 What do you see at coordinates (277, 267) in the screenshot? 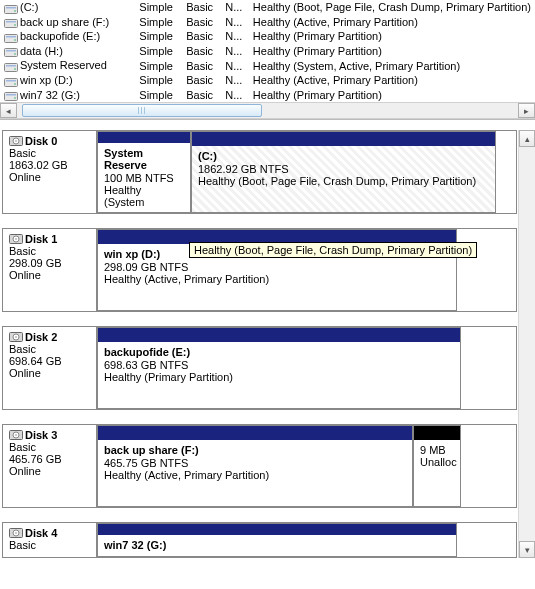
I see `partition-subtitle: 298.09 GB NTFS` at bounding box center [277, 267].